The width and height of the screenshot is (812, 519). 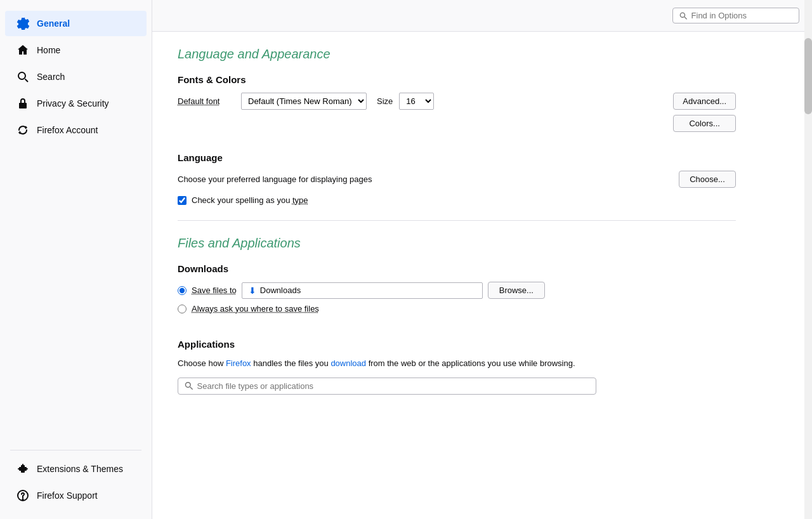 What do you see at coordinates (51, 77) in the screenshot?
I see `sidebar-item-search-label: Search` at bounding box center [51, 77].